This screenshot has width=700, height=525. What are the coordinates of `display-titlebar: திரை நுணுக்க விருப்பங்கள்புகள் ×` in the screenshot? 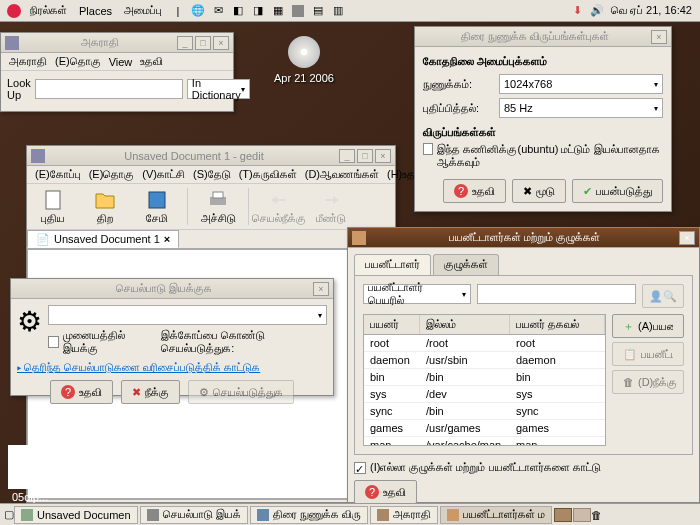 It's located at (543, 37).